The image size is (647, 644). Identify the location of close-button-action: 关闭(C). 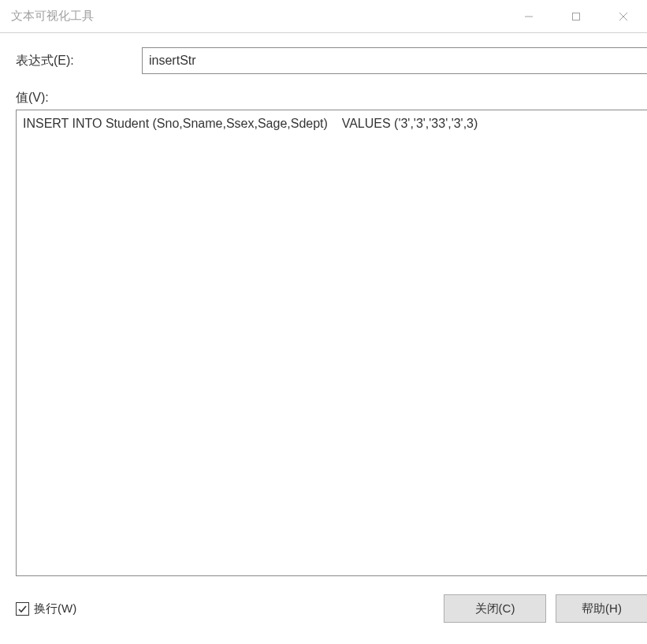
(495, 609).